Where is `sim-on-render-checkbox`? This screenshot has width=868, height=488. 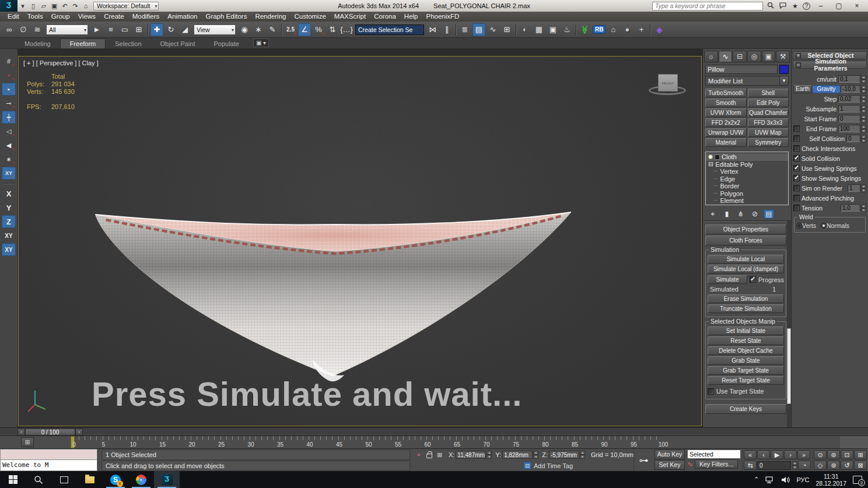 sim-on-render-checkbox is located at coordinates (797, 188).